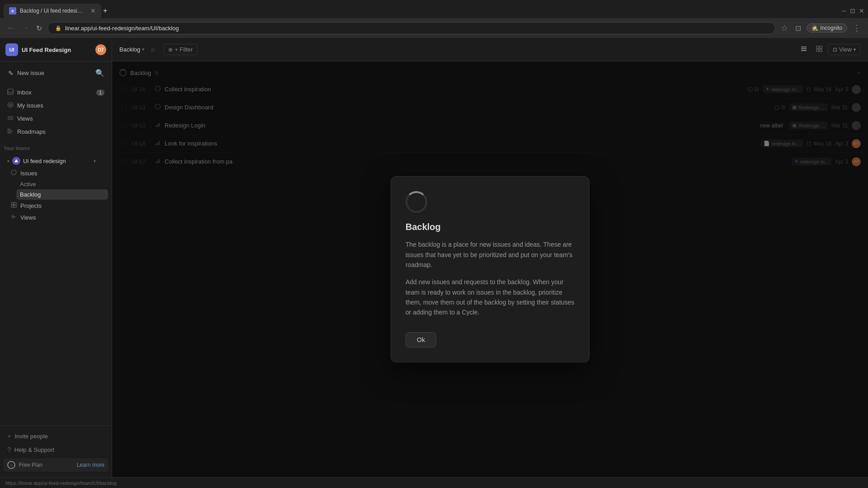 This screenshot has height=488, width=868. I want to click on help-support-button: ? Help & Support, so click(56, 450).